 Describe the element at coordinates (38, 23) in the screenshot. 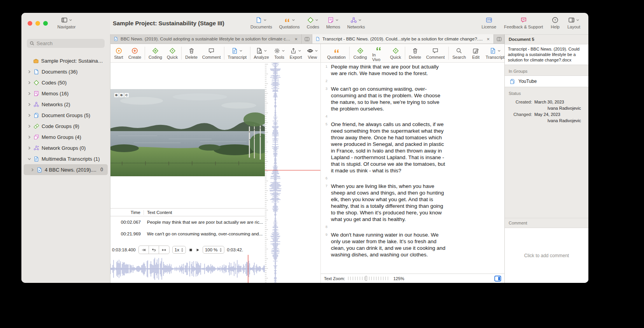

I see `minimize-window-button` at that location.